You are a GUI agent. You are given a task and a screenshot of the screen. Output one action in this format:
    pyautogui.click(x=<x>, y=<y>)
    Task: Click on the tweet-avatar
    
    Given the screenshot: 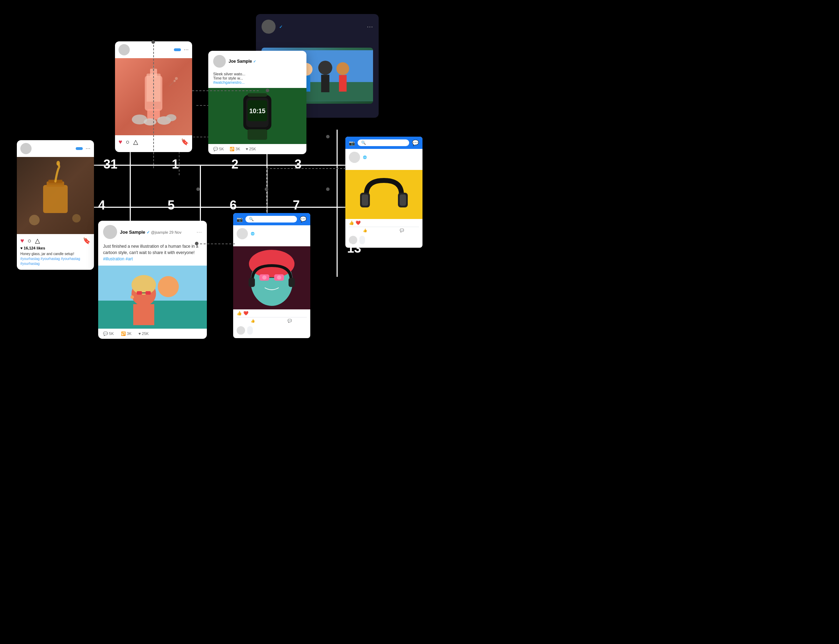 What is the action you would take?
    pyautogui.click(x=269, y=27)
    